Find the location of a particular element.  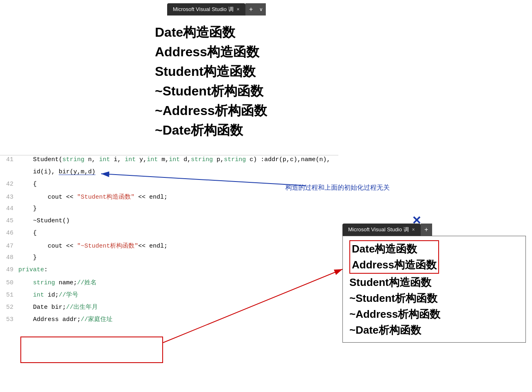

output-bottom-line-6: ~Date析构函数 is located at coordinates (434, 330).